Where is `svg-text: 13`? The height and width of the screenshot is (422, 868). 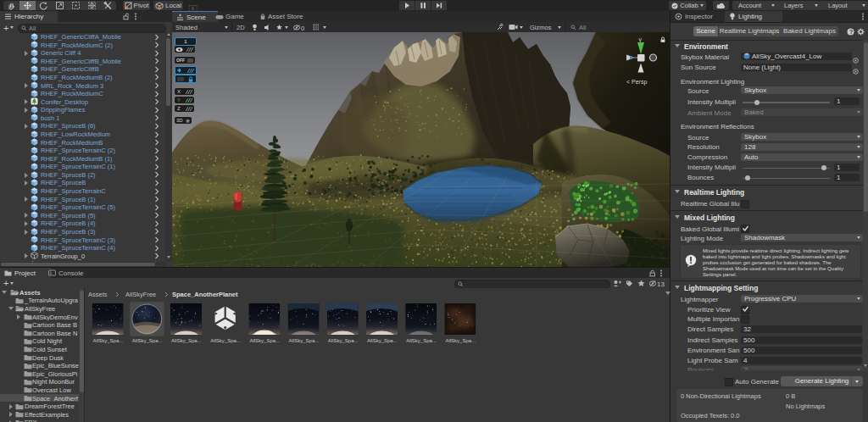
svg-text: 13 is located at coordinates (661, 283).